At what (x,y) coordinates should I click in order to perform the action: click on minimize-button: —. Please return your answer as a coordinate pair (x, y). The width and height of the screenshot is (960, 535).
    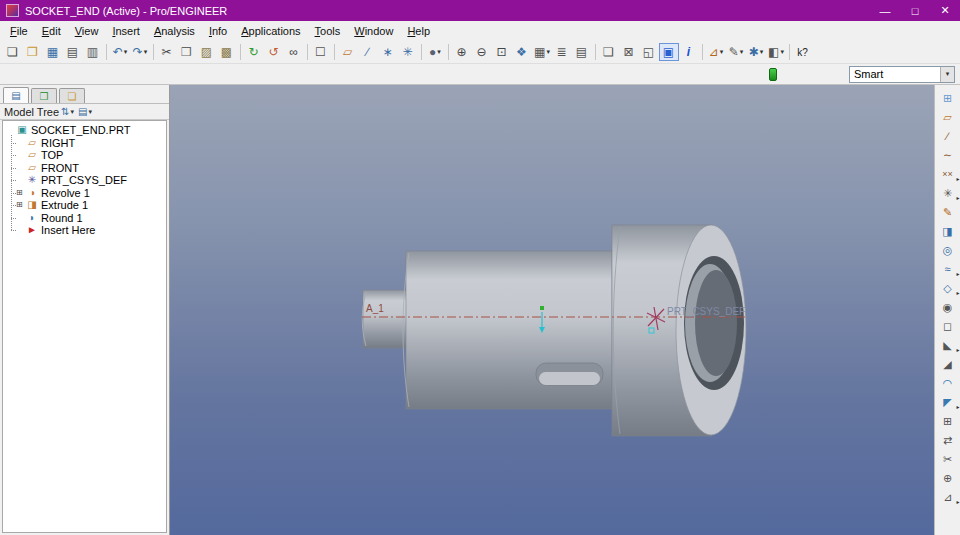
    Looking at the image, I should click on (885, 10).